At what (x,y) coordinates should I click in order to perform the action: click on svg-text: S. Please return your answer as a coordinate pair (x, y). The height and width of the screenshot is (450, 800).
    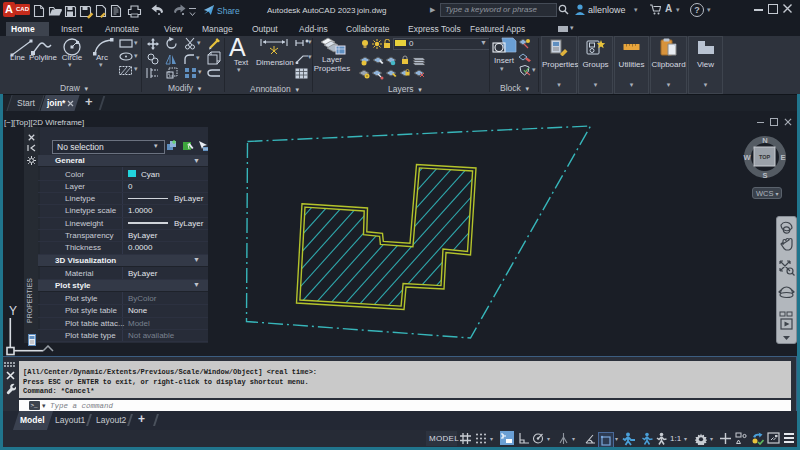
    Looking at the image, I should click on (764, 176).